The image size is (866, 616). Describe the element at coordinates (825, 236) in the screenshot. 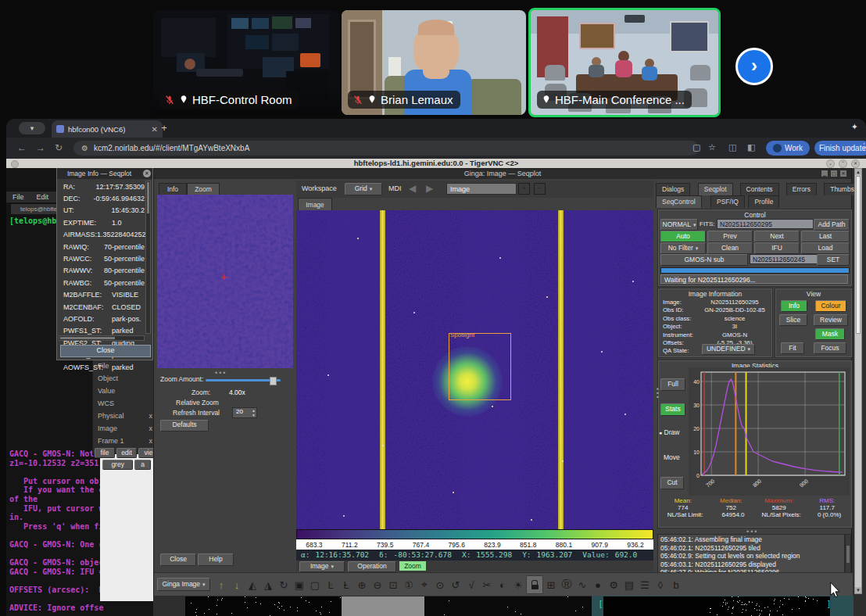

I see `last-button: Last` at that location.